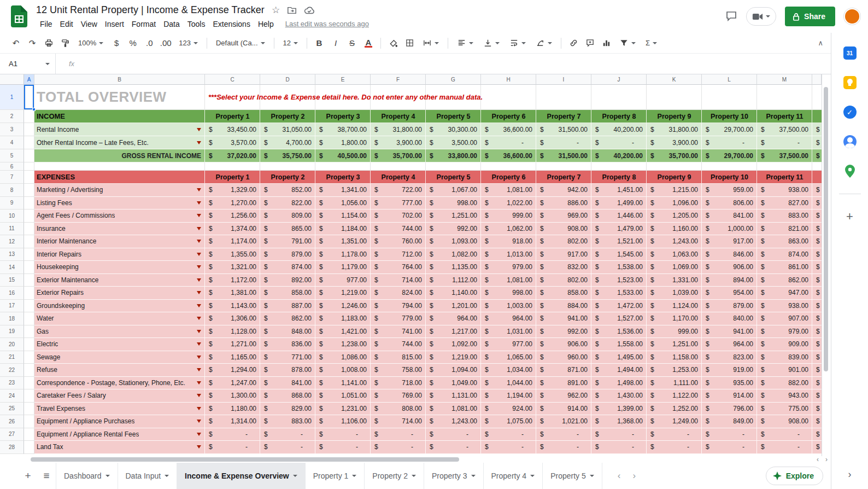  Describe the element at coordinates (795, 476) in the screenshot. I see `explore-button: Explore` at that location.